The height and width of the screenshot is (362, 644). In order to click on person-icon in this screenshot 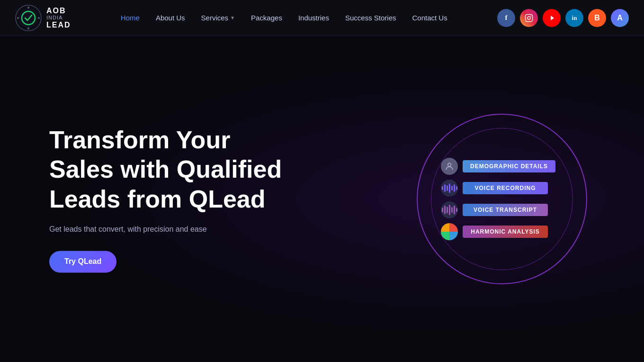, I will do `click(449, 166)`.